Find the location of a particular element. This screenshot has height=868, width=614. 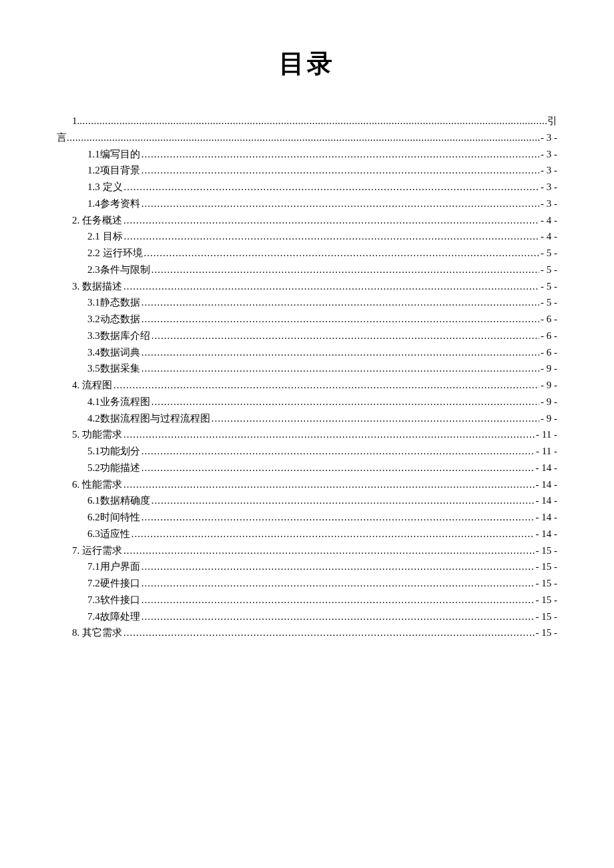

toc-entry-label: 3.2动态数据 is located at coordinates (113, 319).